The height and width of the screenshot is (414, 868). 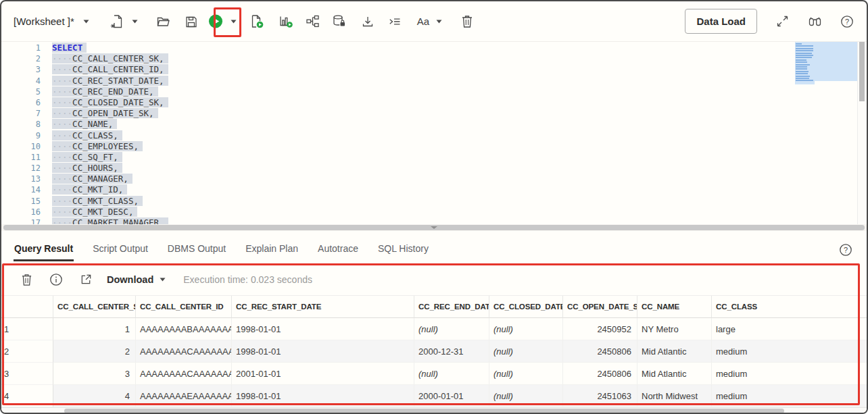 What do you see at coordinates (184, 307) in the screenshot?
I see `column-header-cc_call_center_id: CC_CALL_CENTER_ID` at bounding box center [184, 307].